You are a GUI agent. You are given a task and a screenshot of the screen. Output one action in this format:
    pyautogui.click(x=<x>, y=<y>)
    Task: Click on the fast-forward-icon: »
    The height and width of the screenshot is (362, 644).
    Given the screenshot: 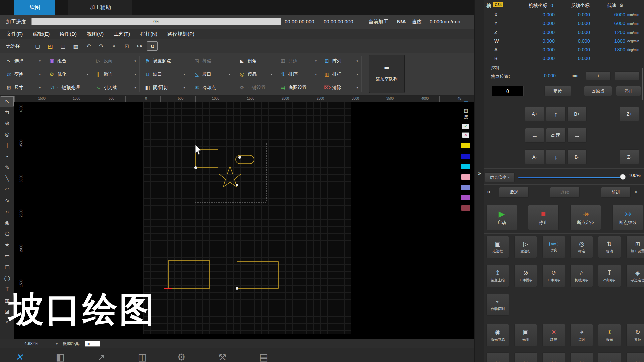 What is the action you would take?
    pyautogui.click(x=636, y=192)
    